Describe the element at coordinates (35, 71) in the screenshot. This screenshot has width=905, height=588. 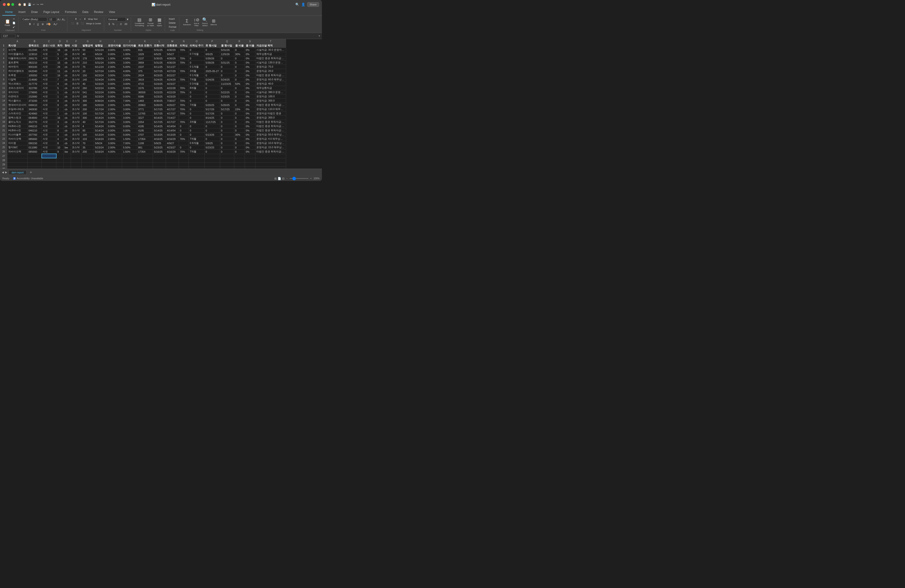
I see `cell-7-B: 042040` at that location.